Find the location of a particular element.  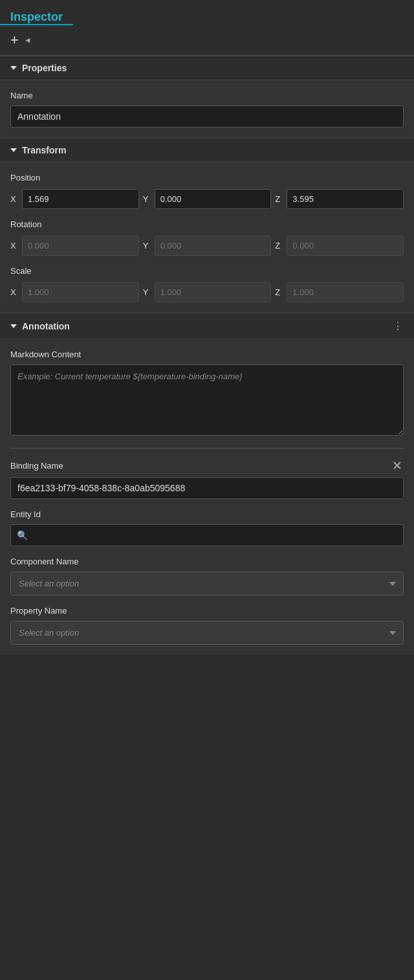

rotation-z-label: Z is located at coordinates (279, 246).